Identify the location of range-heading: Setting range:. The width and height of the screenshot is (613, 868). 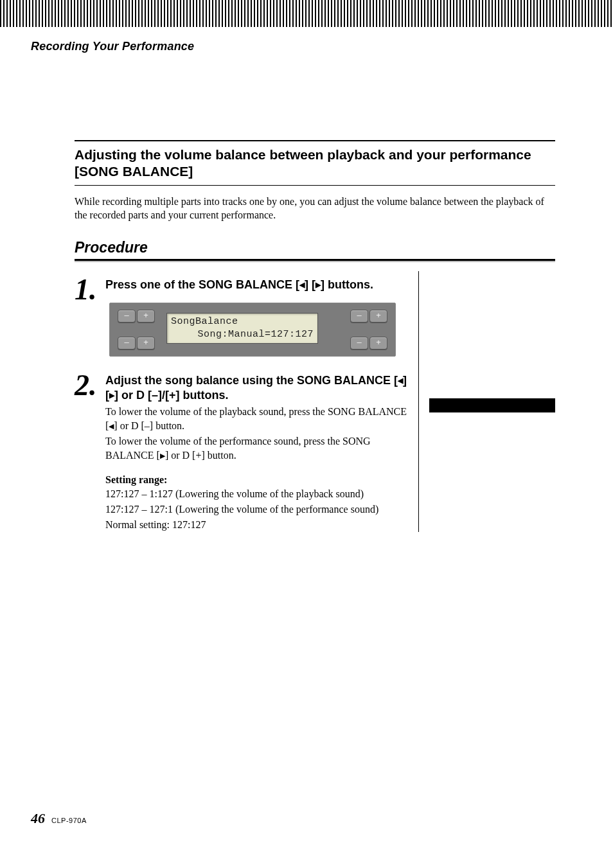
(257, 480).